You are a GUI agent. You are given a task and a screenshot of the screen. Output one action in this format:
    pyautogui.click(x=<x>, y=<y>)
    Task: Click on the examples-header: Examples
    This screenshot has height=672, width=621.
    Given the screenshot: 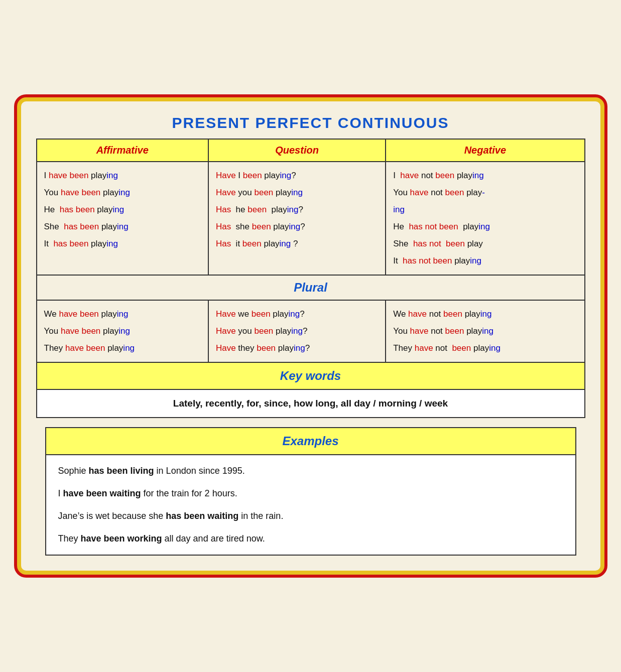 What is the action you would take?
    pyautogui.click(x=311, y=442)
    